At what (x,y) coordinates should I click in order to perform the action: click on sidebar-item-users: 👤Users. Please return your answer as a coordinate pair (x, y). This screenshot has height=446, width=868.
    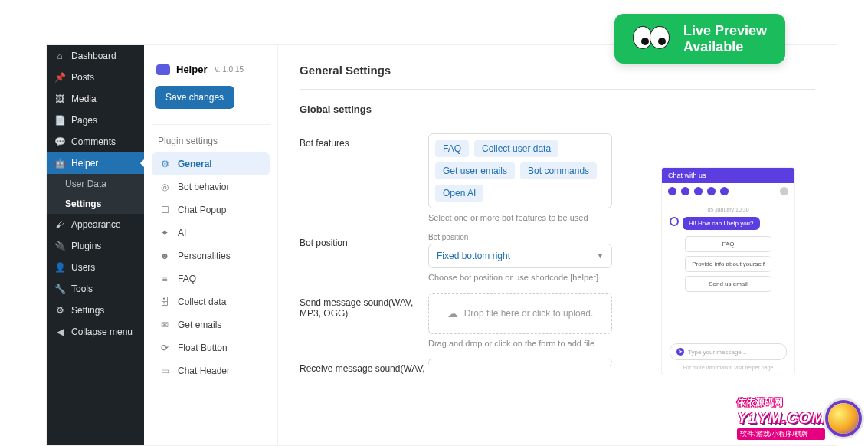
    Looking at the image, I should click on (95, 267).